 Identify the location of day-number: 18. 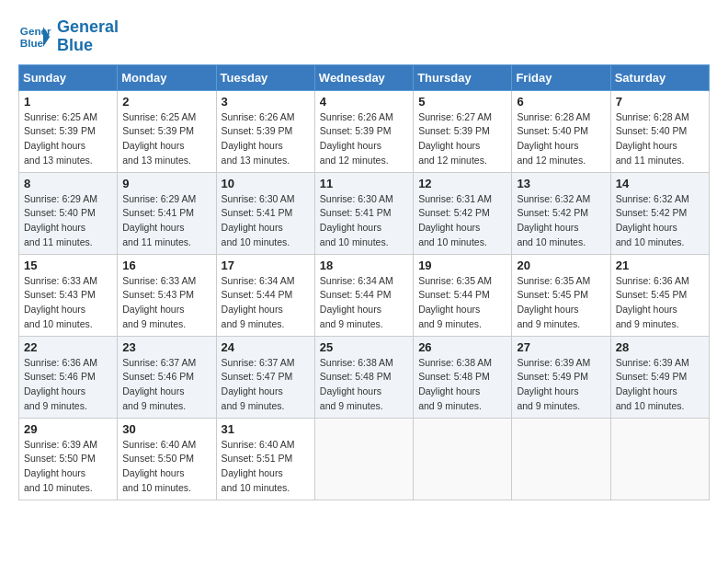
(364, 265).